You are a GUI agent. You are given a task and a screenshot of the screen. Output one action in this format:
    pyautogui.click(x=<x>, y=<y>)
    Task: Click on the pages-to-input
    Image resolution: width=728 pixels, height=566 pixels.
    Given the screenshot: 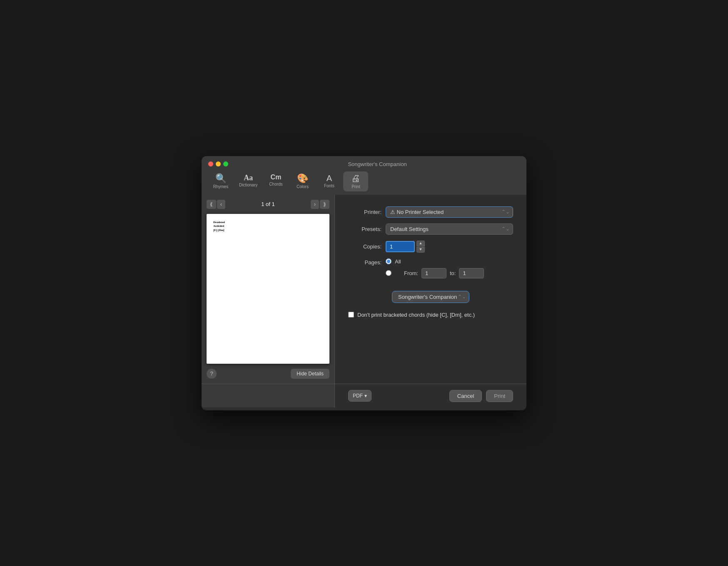 What is the action you would take?
    pyautogui.click(x=471, y=273)
    